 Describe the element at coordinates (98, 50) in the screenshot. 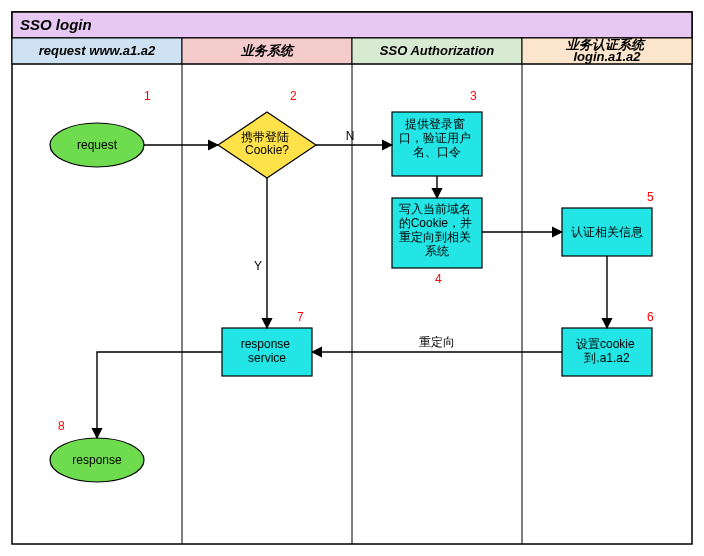

I see `lane1-title: request www.a1.a2` at that location.